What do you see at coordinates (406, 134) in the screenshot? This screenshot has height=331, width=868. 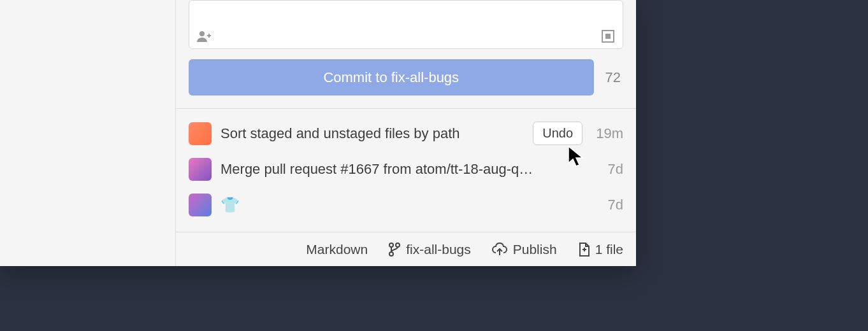 I see `commit-item: Sort staged and unstaged files by path U…` at bounding box center [406, 134].